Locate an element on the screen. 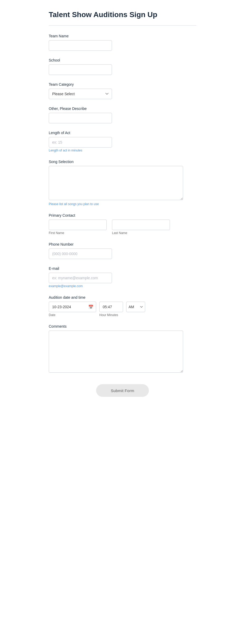 This screenshot has height=644, width=245. team-name-group: Team Name is located at coordinates (122, 42).